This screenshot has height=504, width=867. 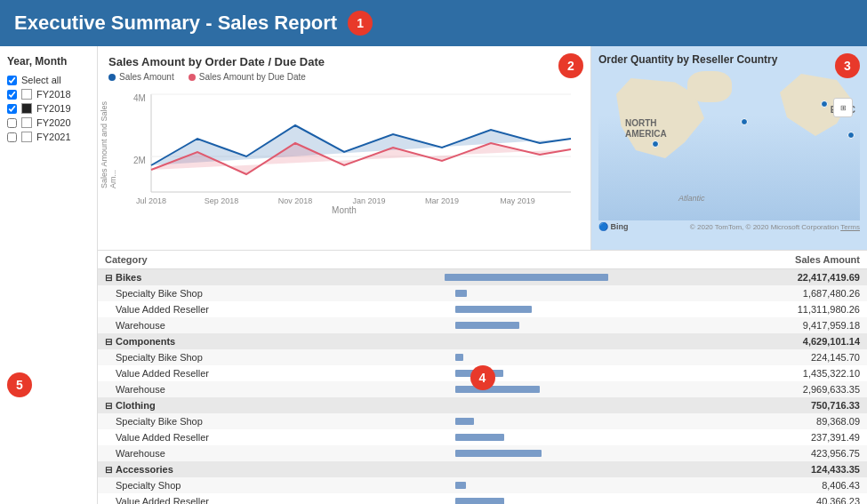 I want to click on legend-due-date: Sales Amount by Due Date, so click(x=247, y=76).